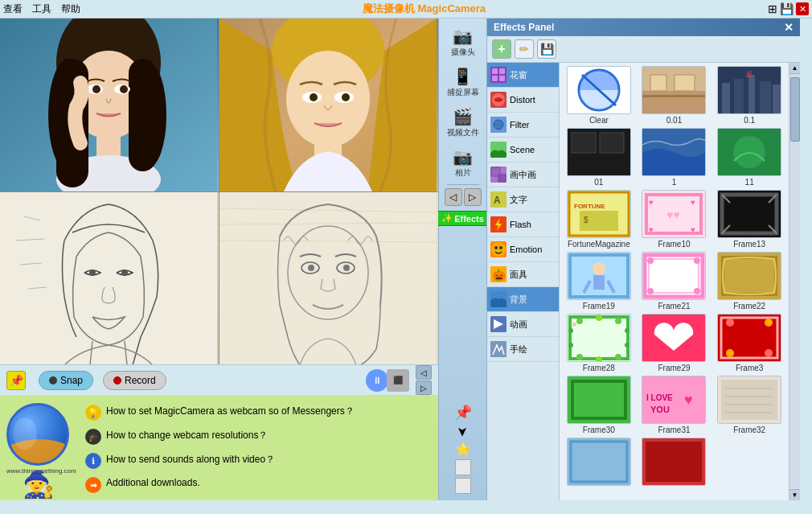 The width and height of the screenshot is (812, 514). I want to click on menubar: 查看 工具 帮助 魔法摄像机 MagicCamera ⊞ 💾 ✕, so click(406, 10).